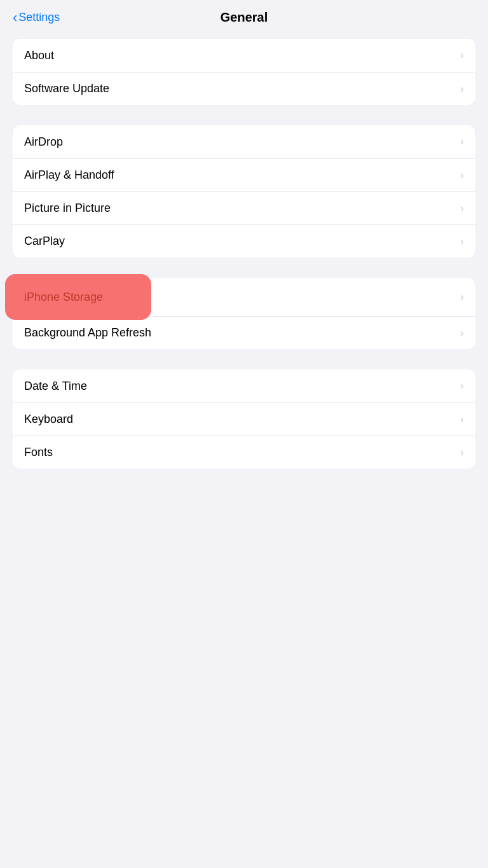 The image size is (488, 868). What do you see at coordinates (69, 176) in the screenshot?
I see `airplay-handoff-label: AirPlay & Handoff` at bounding box center [69, 176].